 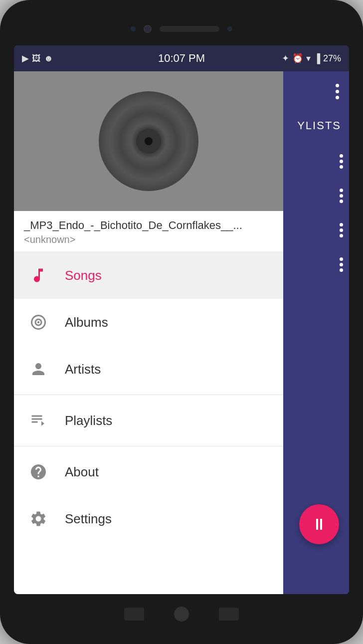 What do you see at coordinates (149, 141) in the screenshot?
I see `vinyl-art` at bounding box center [149, 141].